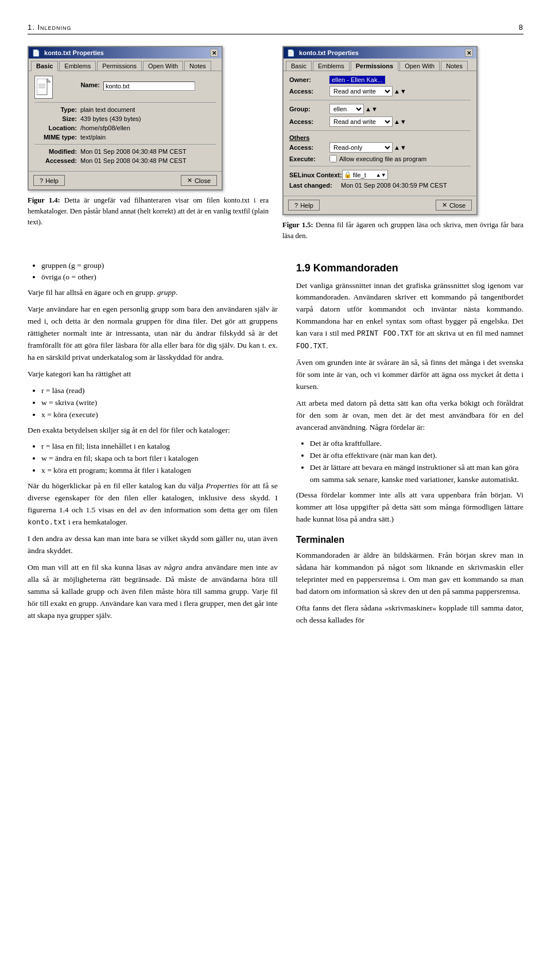  Describe the element at coordinates (125, 118) in the screenshot. I see `figure1-dialog: 📄 konto.txt Properties ✕ Basic Emblems P…` at that location.